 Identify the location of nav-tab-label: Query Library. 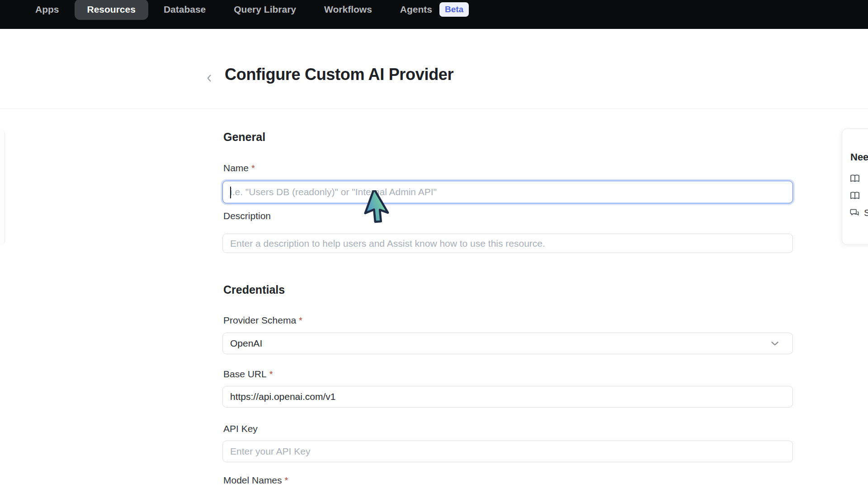
(265, 9).